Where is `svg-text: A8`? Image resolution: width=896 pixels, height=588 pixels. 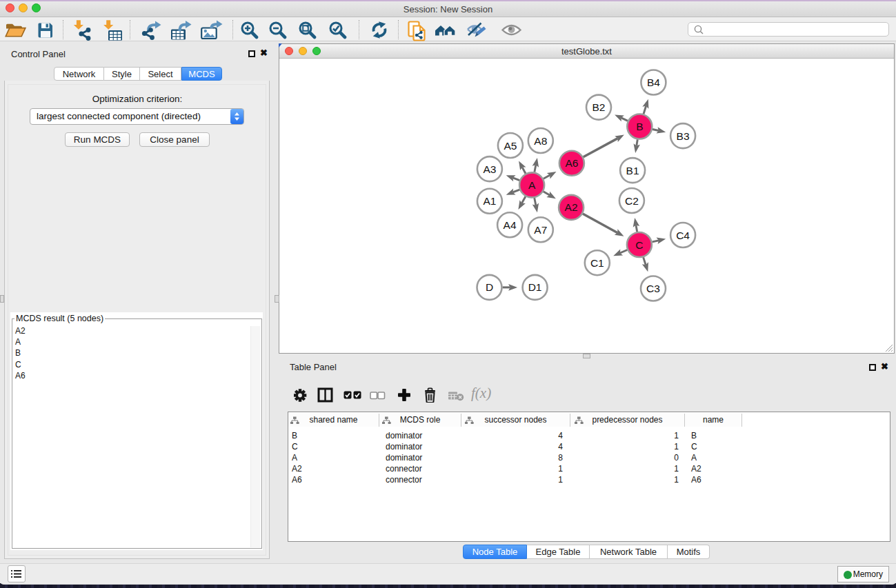 svg-text: A8 is located at coordinates (541, 141).